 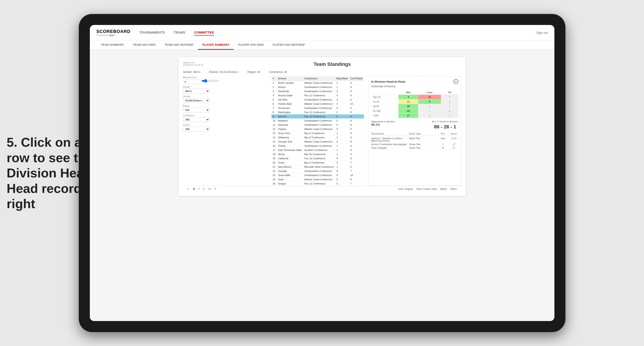 I want to click on table-row: 7 Tennessee Southeastern Conference 4 6 …, so click(x=318, y=108).